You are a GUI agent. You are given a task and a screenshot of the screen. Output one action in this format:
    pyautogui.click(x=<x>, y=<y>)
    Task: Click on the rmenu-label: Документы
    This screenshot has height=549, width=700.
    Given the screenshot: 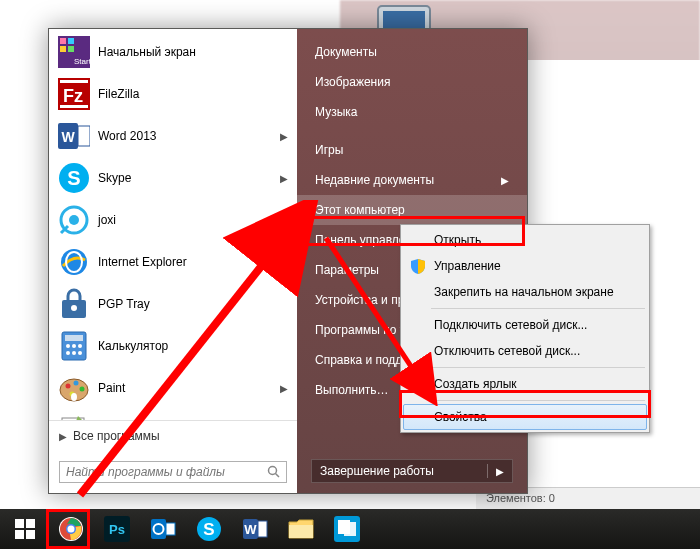 What is the action you would take?
    pyautogui.click(x=346, y=52)
    